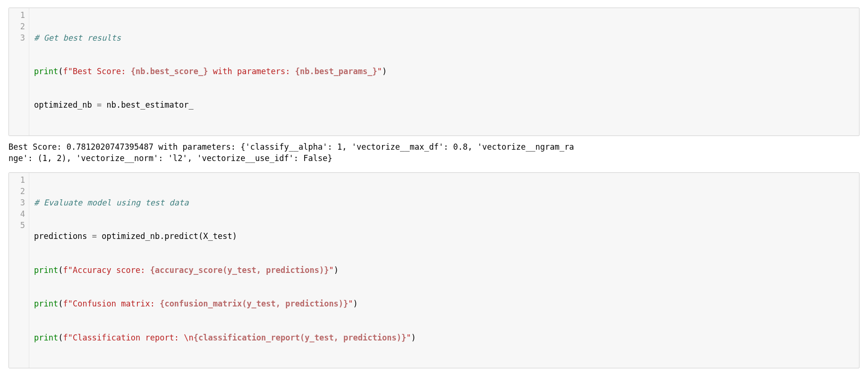 The height and width of the screenshot is (374, 868). What do you see at coordinates (170, 71) in the screenshot?
I see `fstring-expr: {nb.best_score_}` at bounding box center [170, 71].